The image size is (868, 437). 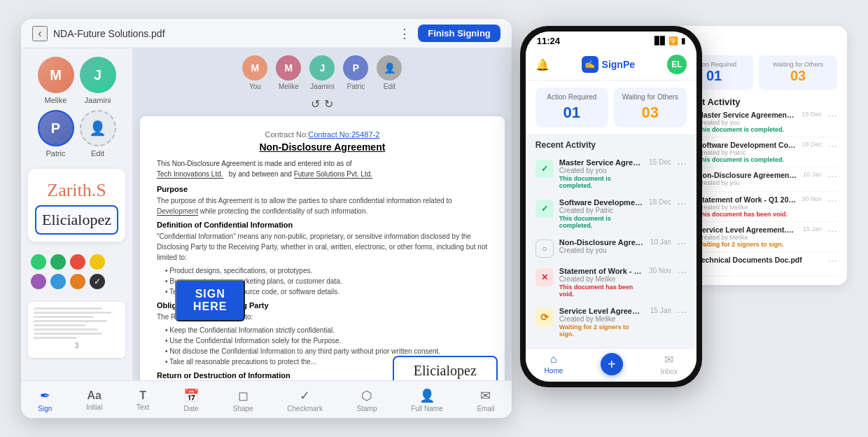 I want to click on sign-label: Sign, so click(x=45, y=409).